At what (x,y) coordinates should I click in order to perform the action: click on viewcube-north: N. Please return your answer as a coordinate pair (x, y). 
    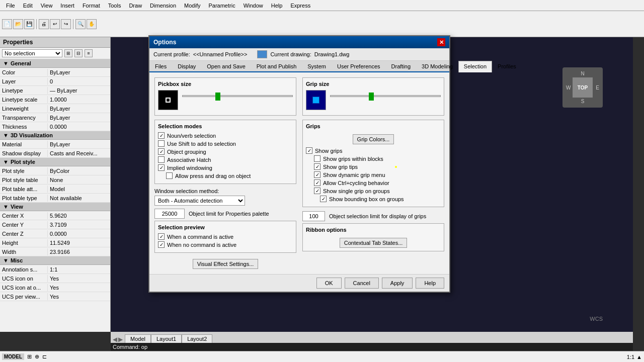
    Looking at the image, I should click on (583, 73).